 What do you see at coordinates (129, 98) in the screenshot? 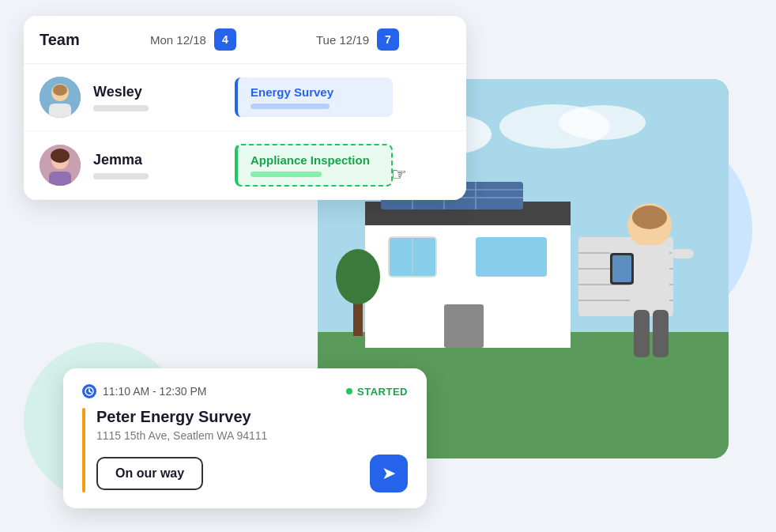
I see `person-info-wesley: Wesley` at bounding box center [129, 98].